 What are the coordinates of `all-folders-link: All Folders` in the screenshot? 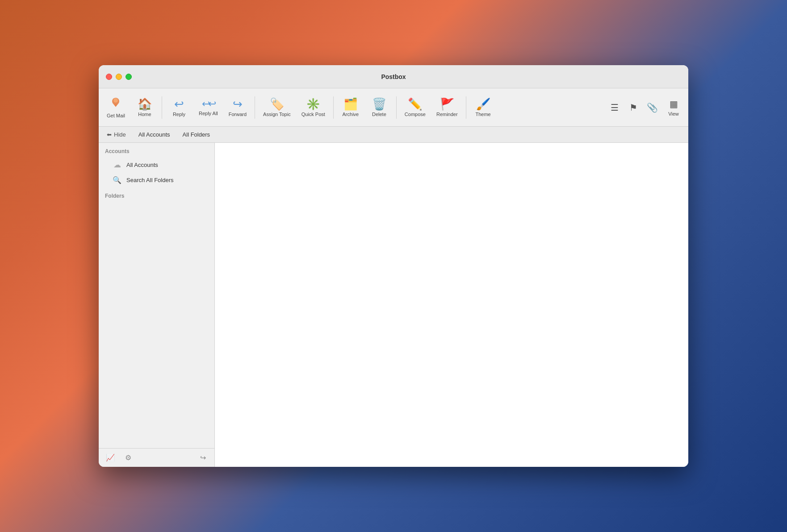 It's located at (197, 135).